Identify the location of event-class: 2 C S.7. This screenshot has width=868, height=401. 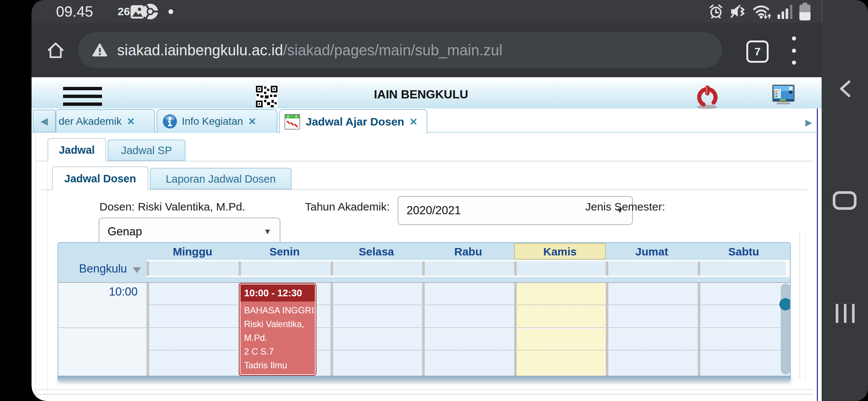
(277, 351).